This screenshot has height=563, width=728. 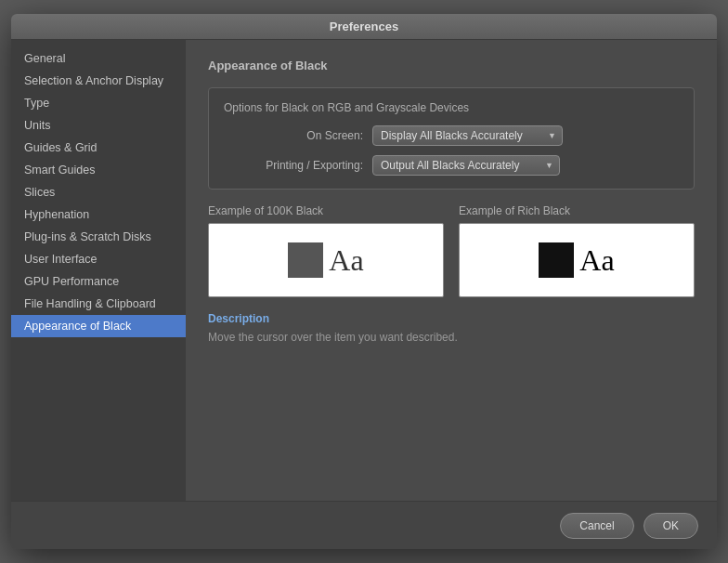 What do you see at coordinates (451, 136) in the screenshot?
I see `on-screen-row: On Screen: Display All Blacks Accurately…` at bounding box center [451, 136].